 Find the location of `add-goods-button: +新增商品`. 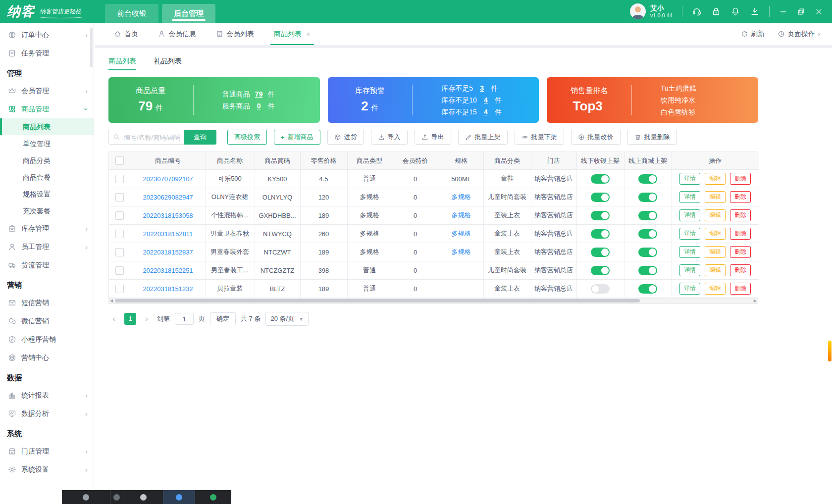

add-goods-button: +新增商品 is located at coordinates (297, 137).